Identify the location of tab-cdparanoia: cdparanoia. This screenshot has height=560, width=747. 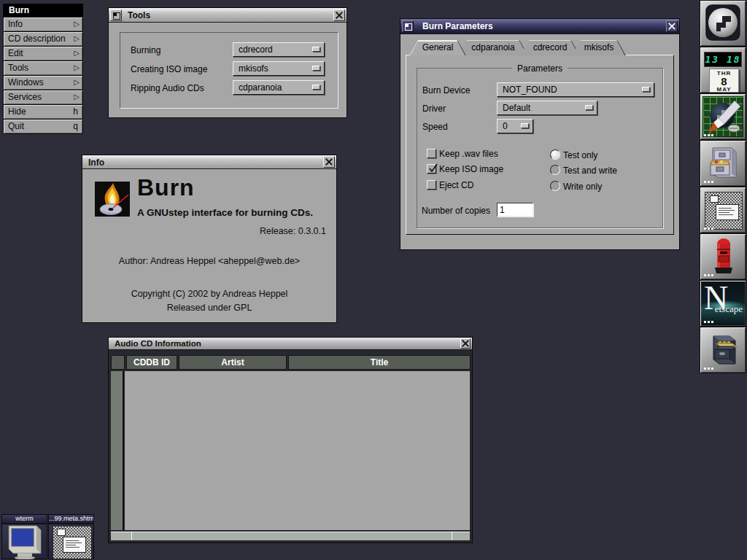
(493, 48).